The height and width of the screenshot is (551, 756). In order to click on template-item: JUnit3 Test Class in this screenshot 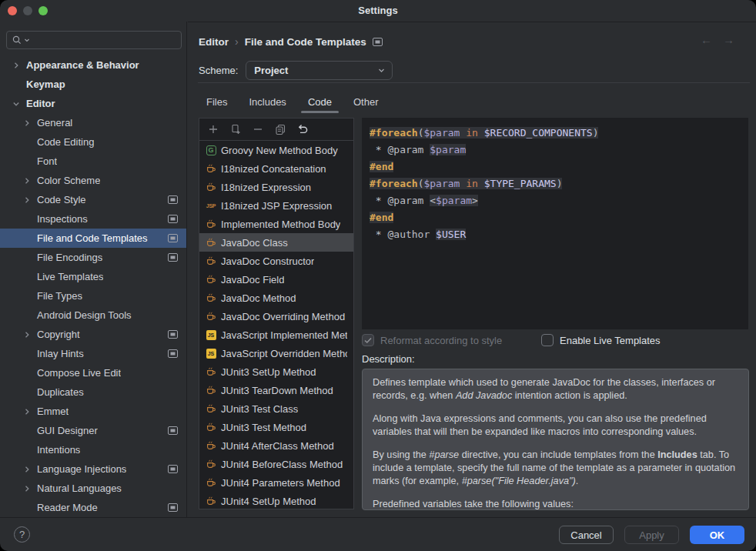, I will do `click(276, 409)`.